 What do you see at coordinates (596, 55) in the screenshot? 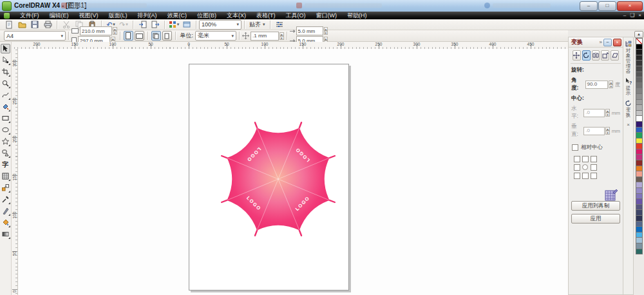
I see `scale-mirror-tab` at bounding box center [596, 55].